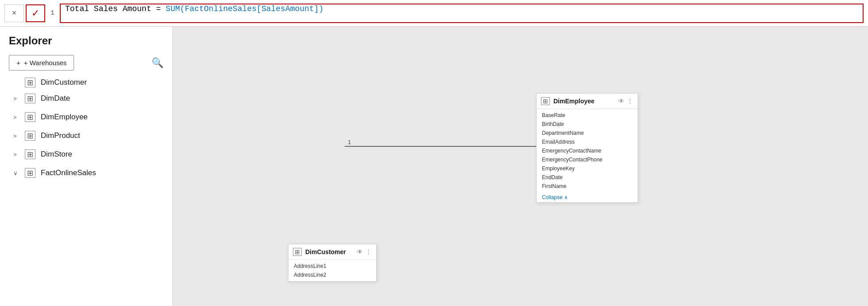  Describe the element at coordinates (360, 252) in the screenshot. I see `visibility-icon-dimcustomer: 👁` at that location.